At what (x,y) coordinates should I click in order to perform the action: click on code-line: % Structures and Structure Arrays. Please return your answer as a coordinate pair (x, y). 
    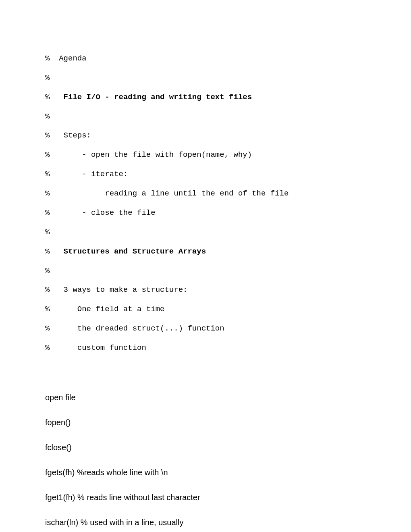
    Looking at the image, I should click on (206, 252).